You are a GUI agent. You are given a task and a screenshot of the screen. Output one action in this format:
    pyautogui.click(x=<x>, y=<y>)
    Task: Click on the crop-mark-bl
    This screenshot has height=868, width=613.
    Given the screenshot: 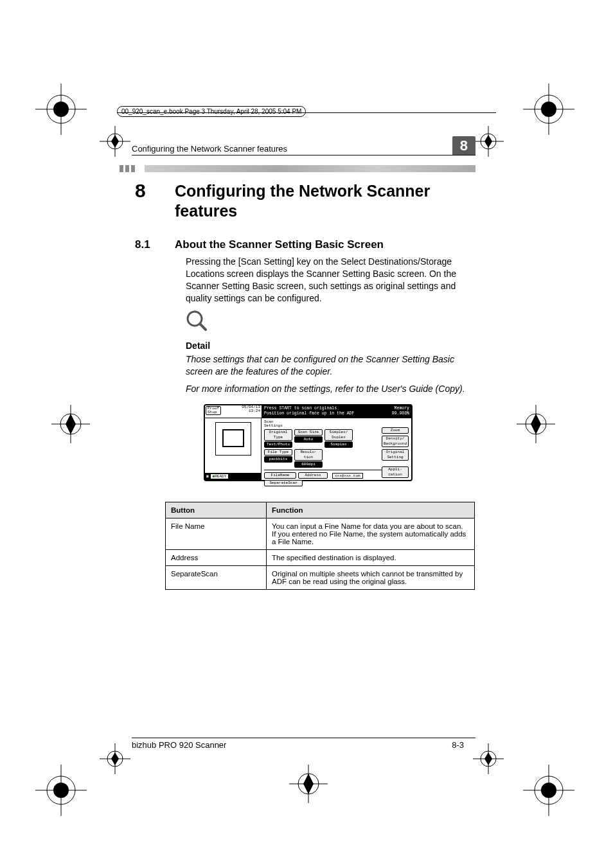 What is the action you would take?
    pyautogui.click(x=61, y=790)
    